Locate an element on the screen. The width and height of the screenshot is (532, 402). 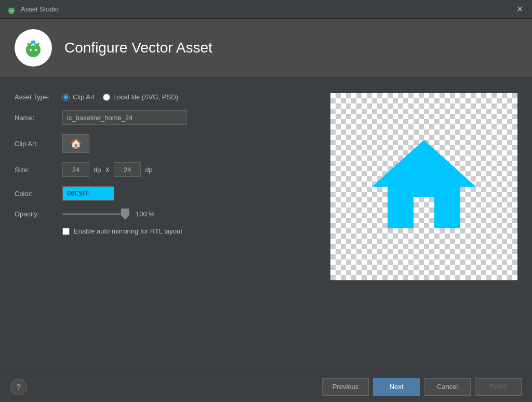
asset-type-row: Asset Type: Clip Art Local file (SVG, PS… is located at coordinates (167, 97).